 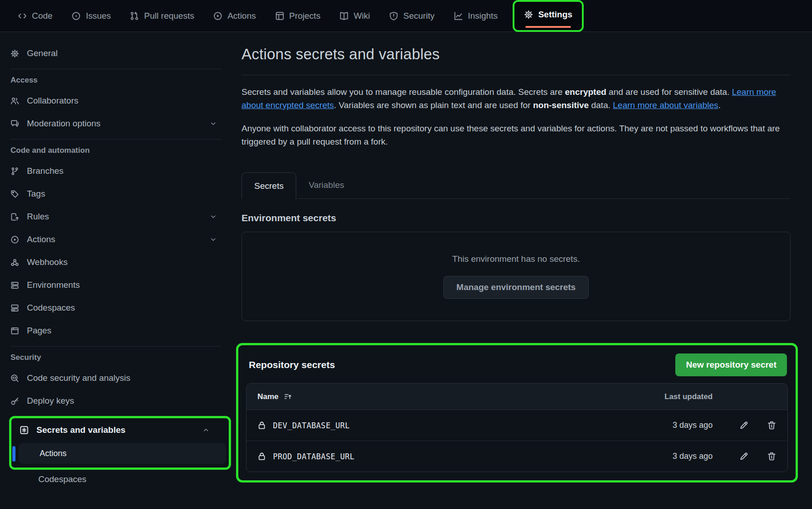 I want to click on tab-code: Code, so click(x=35, y=16).